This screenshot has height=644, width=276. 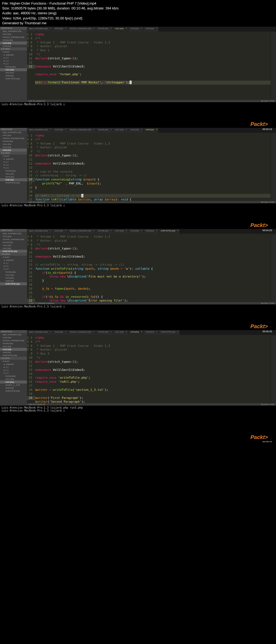 What do you see at coordinates (138, 409) in the screenshot?
I see `terminal: Luis-Atencios-MacBook-Pro:1.3 luijar$ ph…` at bounding box center [138, 409].